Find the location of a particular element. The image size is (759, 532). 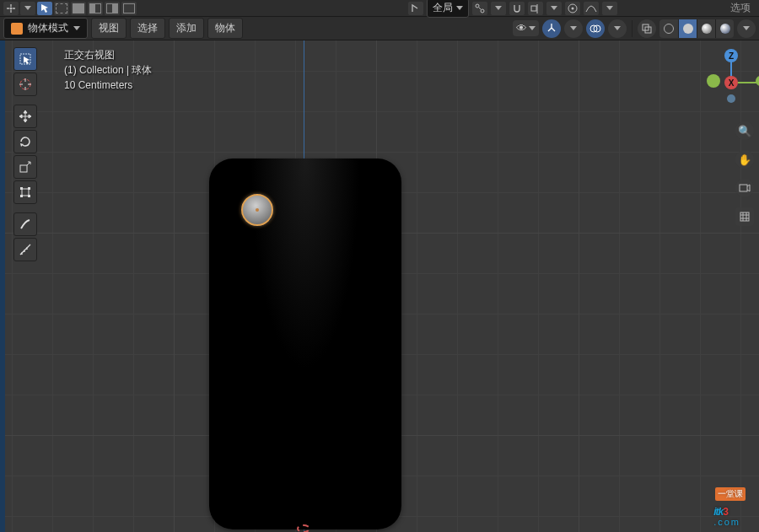

tool-annotate is located at coordinates (25, 224).